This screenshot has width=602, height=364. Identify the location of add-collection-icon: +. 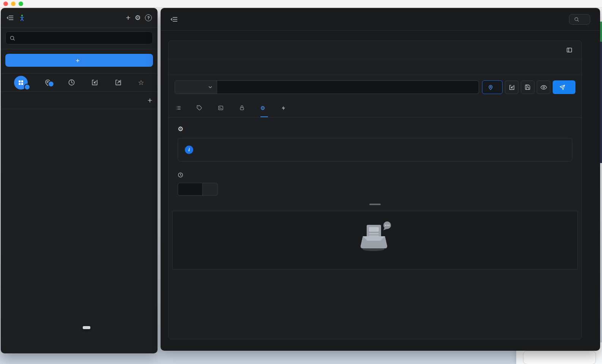
(150, 100).